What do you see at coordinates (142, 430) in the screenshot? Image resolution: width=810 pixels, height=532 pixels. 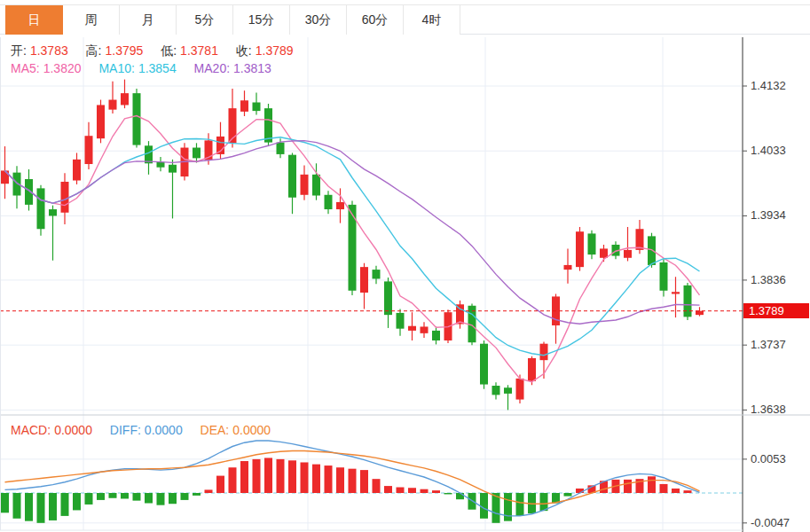 I see `macd-header: MACD:0.0000 DIFF:0.0000 DEA:0.0000` at bounding box center [142, 430].